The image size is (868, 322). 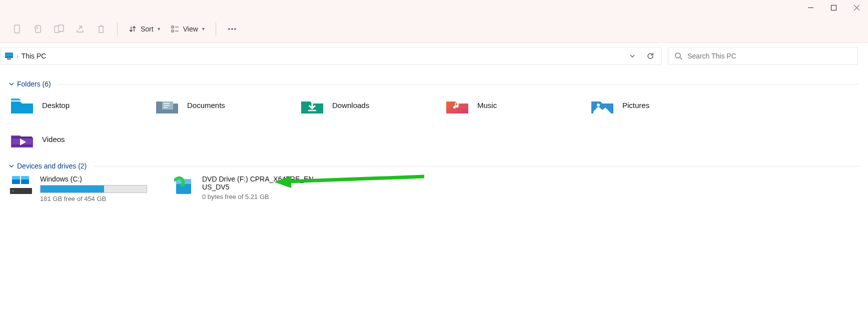 What do you see at coordinates (185, 185) in the screenshot?
I see `dvd-drive-icon` at bounding box center [185, 185].